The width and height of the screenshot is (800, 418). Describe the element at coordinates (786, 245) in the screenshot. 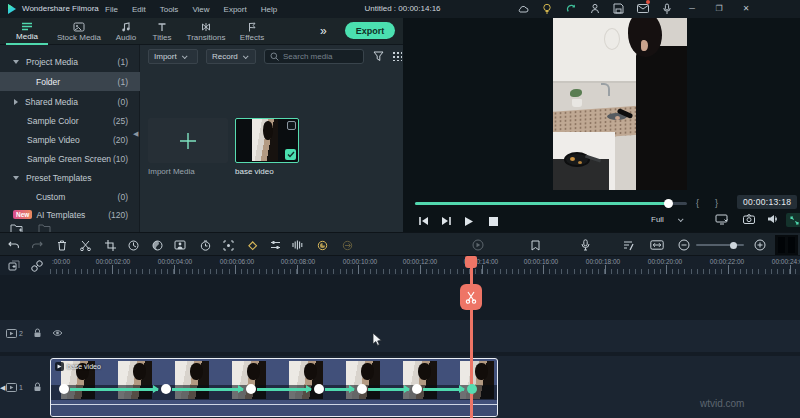

I see `audio-meter` at that location.